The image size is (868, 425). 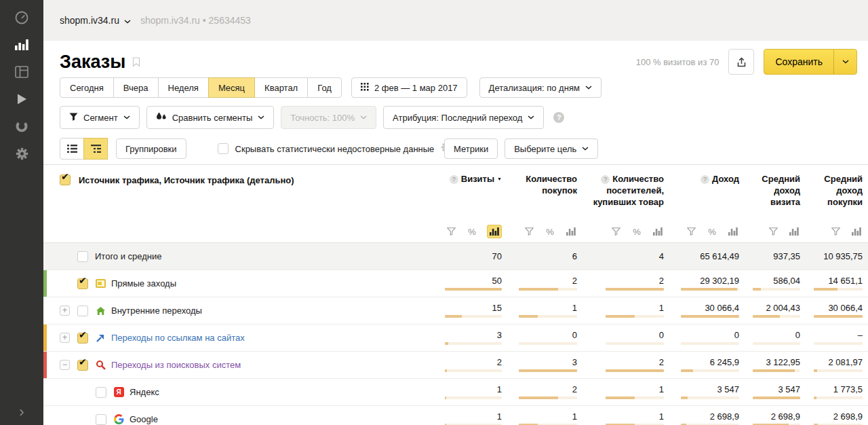 I want to click on row-label: Прямые заходы, so click(x=144, y=284).